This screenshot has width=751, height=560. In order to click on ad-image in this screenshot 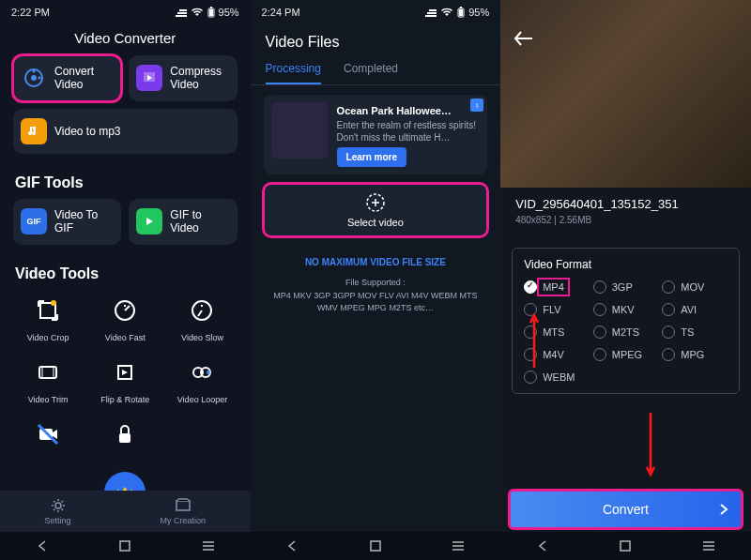, I will do `click(299, 130)`.